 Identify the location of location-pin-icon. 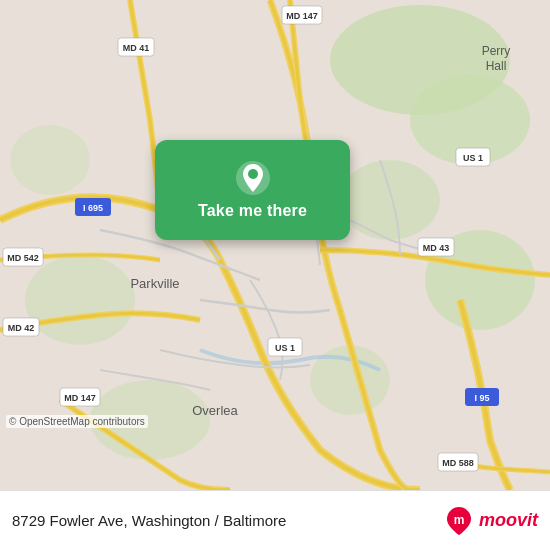
(253, 178).